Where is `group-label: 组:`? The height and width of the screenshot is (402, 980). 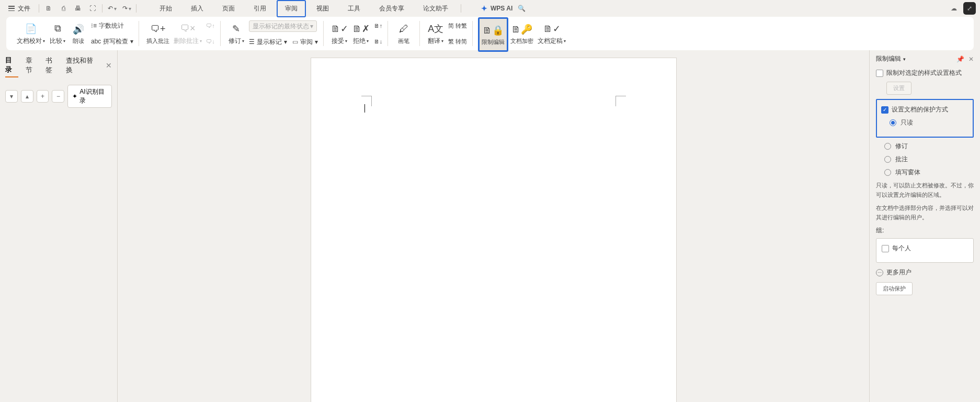
group-label: 组: is located at coordinates (925, 230).